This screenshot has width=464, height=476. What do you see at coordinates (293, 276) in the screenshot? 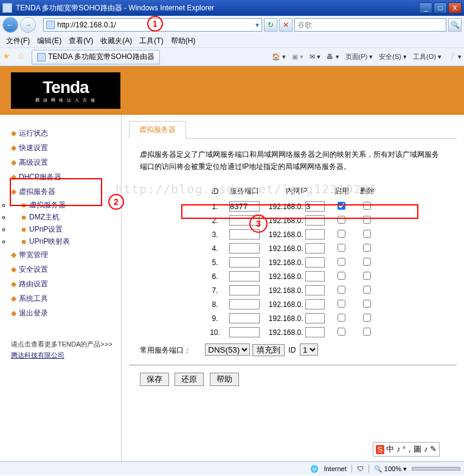
I see `table-row: 6.192.168.0.` at bounding box center [293, 276].